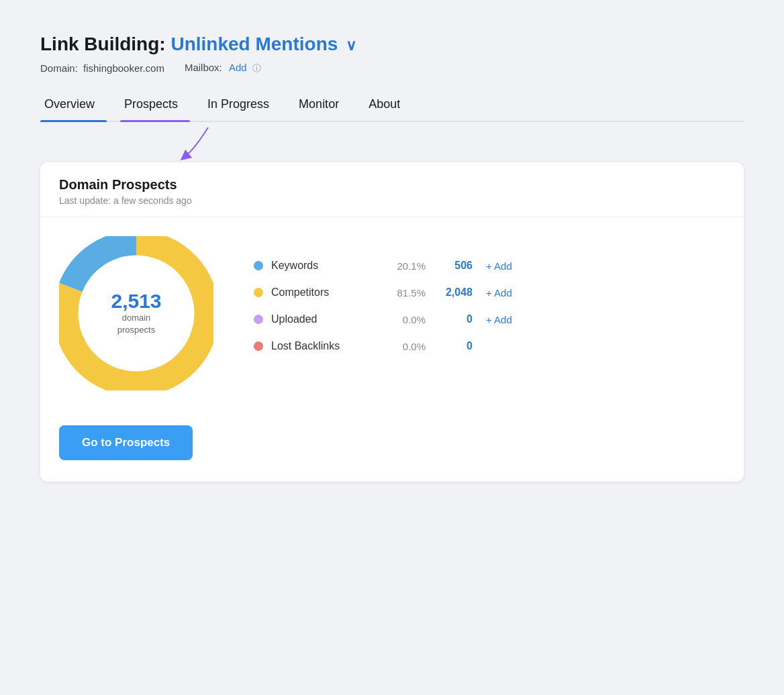  Describe the element at coordinates (499, 266) in the screenshot. I see `keywords-add-btn: + Add` at that location.